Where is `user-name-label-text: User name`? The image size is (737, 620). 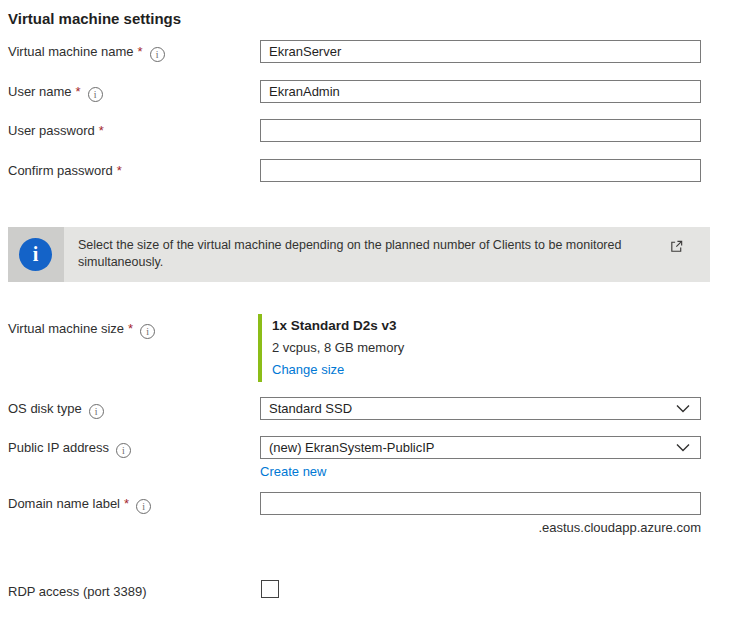
user-name-label-text: User name is located at coordinates (40, 92).